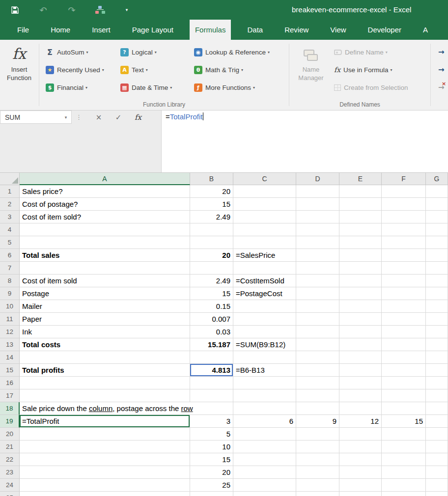 This screenshot has width=448, height=496. Describe the element at coordinates (238, 87) in the screenshot. I see `ribbon-button-more-functions: ƒMore Functions▾` at that location.